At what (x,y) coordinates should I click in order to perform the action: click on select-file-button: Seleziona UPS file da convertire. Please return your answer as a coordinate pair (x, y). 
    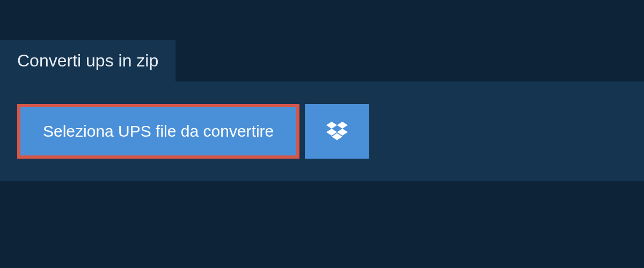
    Looking at the image, I should click on (158, 131).